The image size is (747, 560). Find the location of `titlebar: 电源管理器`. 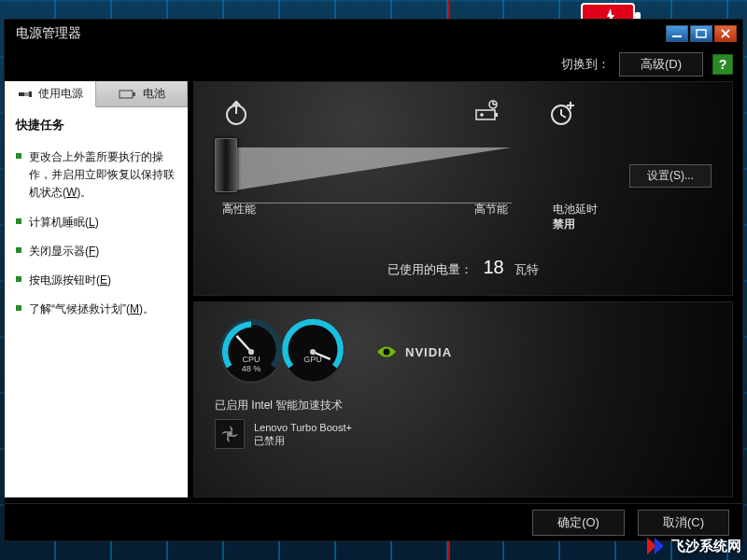

titlebar: 电源管理器 is located at coordinates (374, 34).